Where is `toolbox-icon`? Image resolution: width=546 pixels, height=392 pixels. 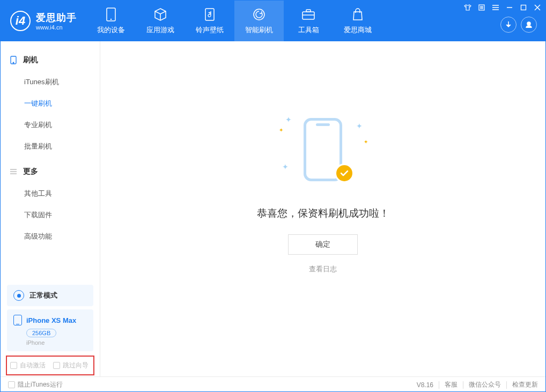 toolbox-icon is located at coordinates (308, 14).